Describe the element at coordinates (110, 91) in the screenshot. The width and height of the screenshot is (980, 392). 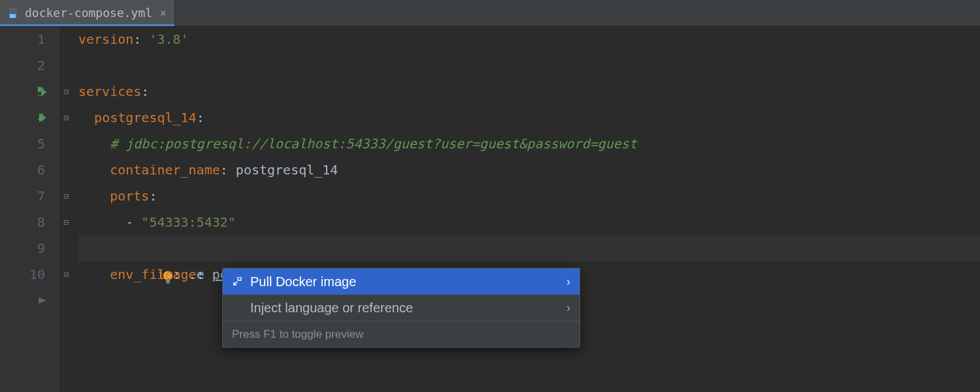
I see `yaml-key: services` at that location.